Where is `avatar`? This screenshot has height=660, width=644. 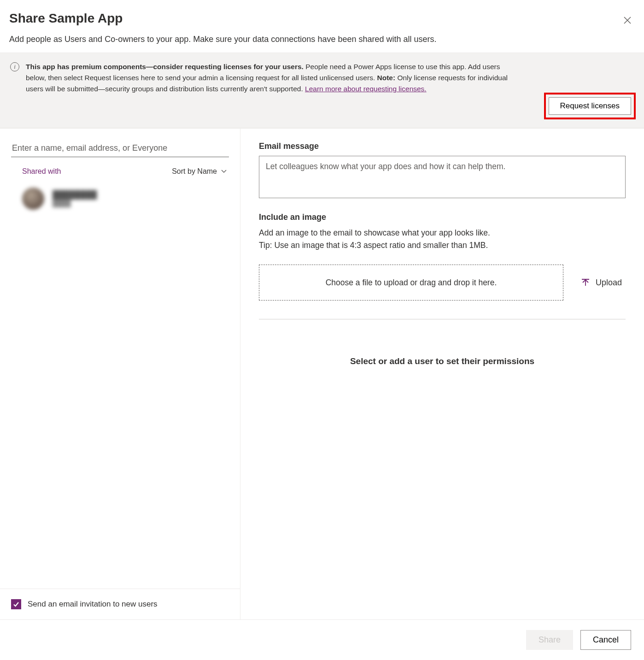
avatar is located at coordinates (33, 199).